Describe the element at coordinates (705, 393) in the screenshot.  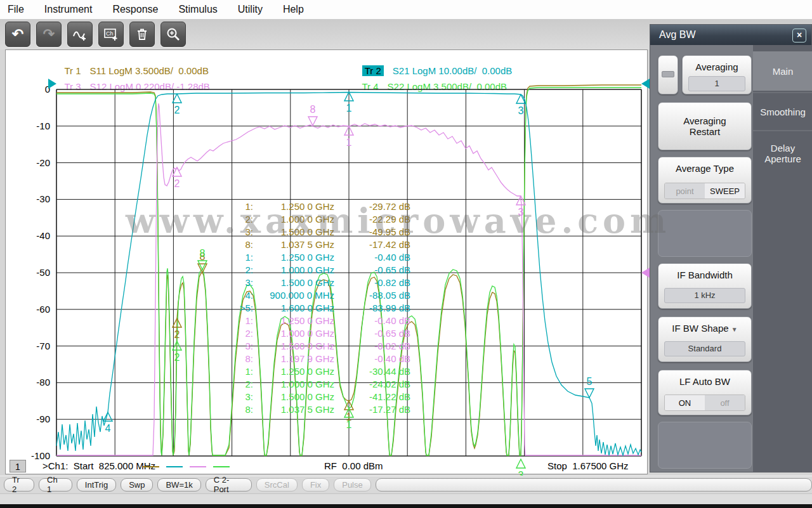
I see `lf-auto-bw-button: LF Auto BW ON off` at that location.